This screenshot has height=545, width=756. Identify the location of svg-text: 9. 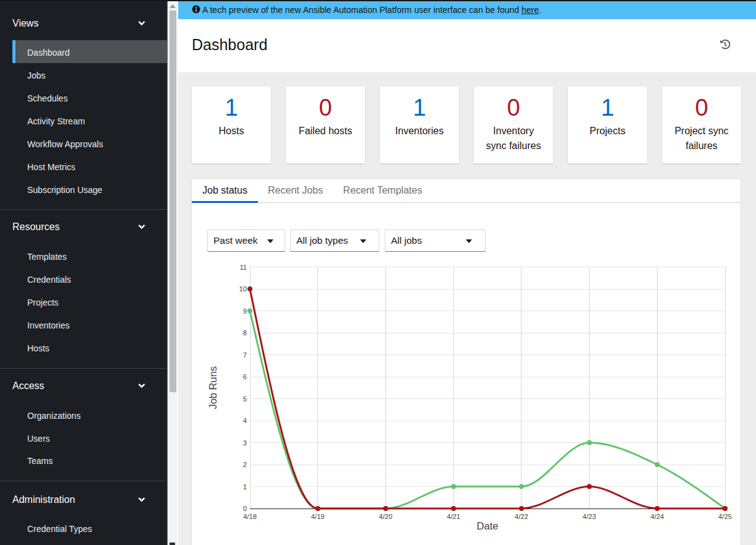
(245, 311).